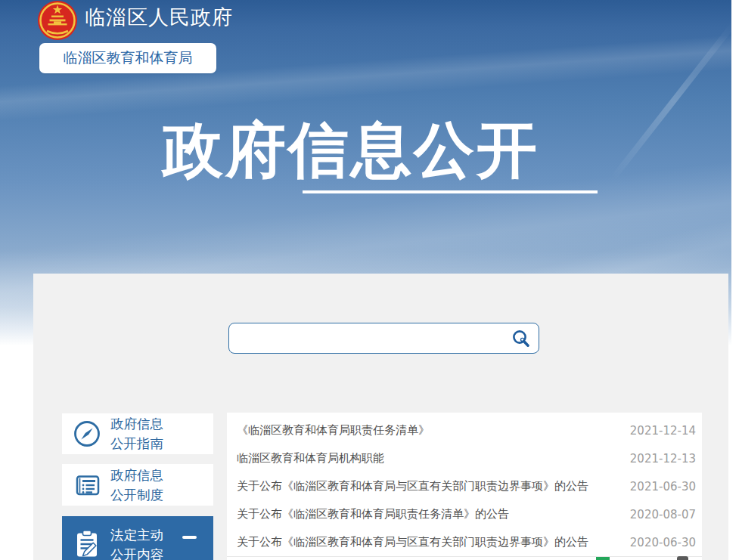 The height and width of the screenshot is (560, 742). Describe the element at coordinates (663, 459) in the screenshot. I see `article-date: 2021-12-13` at that location.